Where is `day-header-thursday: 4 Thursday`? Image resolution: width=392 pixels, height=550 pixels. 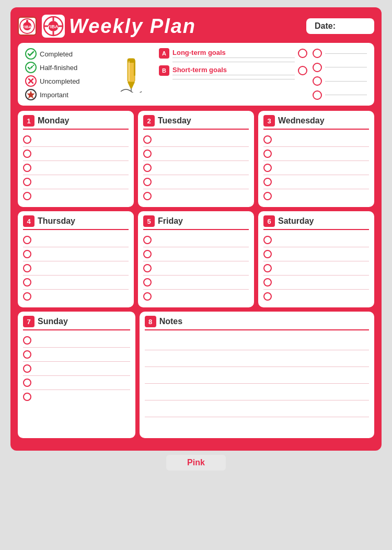 day-header-thursday: 4 Thursday is located at coordinates (76, 223).